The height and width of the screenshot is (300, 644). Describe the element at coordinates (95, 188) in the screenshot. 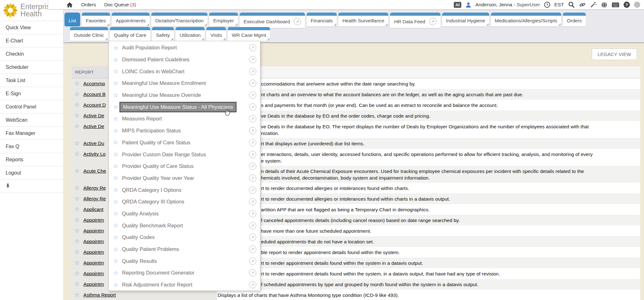

I see `report-link: Allergy Re` at that location.